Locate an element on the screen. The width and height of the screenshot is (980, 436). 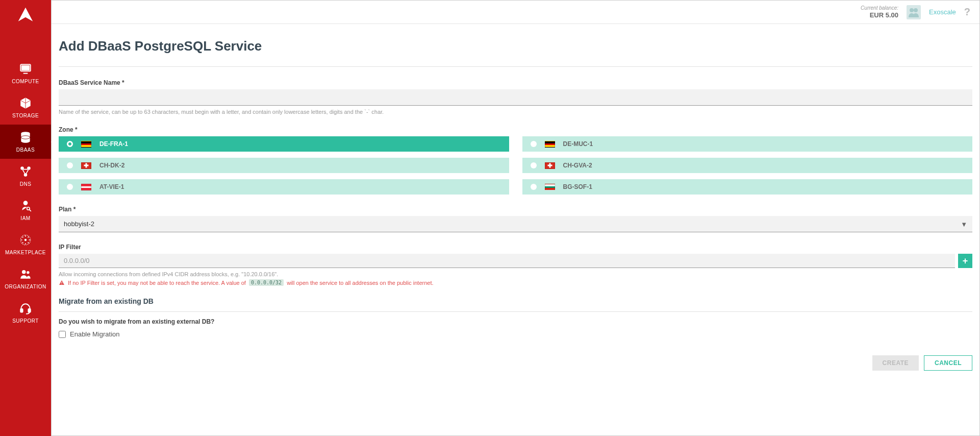
page-title: Add DBaaS PostgreSQL Service is located at coordinates (515, 46).